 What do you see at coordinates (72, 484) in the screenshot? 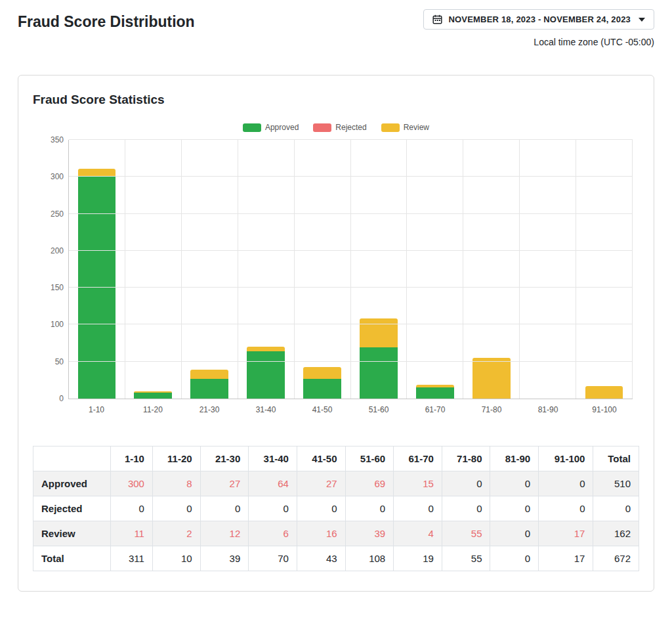
I see `row-label: Approved` at bounding box center [72, 484].